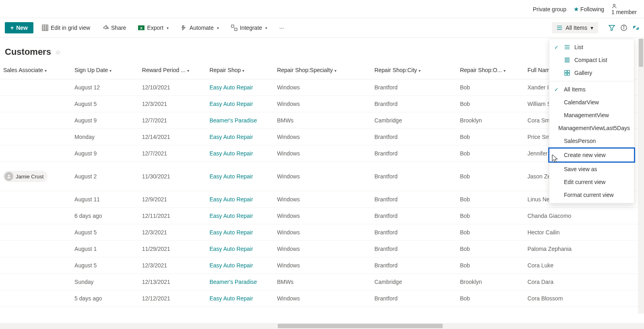 The image size is (644, 329). What do you see at coordinates (592, 102) in the screenshot?
I see `view-calendar: CalendarView` at bounding box center [592, 102].